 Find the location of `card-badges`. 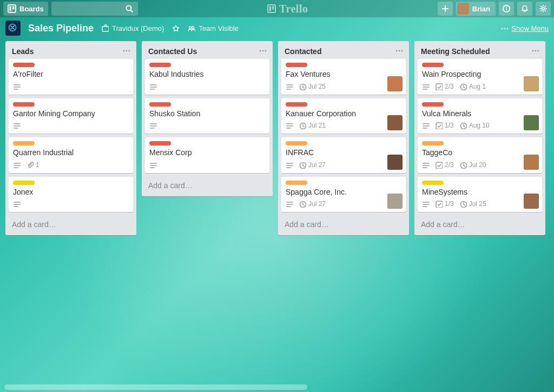

card-badges is located at coordinates (71, 204).